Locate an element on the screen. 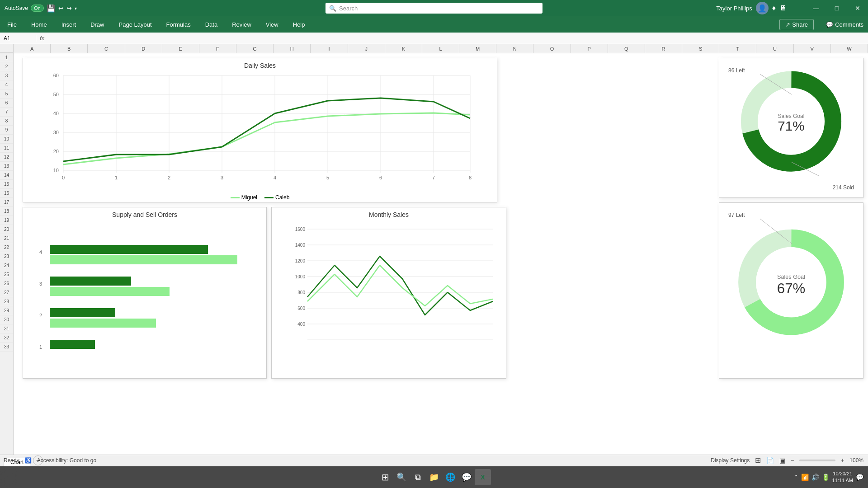  row-33: 33 is located at coordinates (6, 347).